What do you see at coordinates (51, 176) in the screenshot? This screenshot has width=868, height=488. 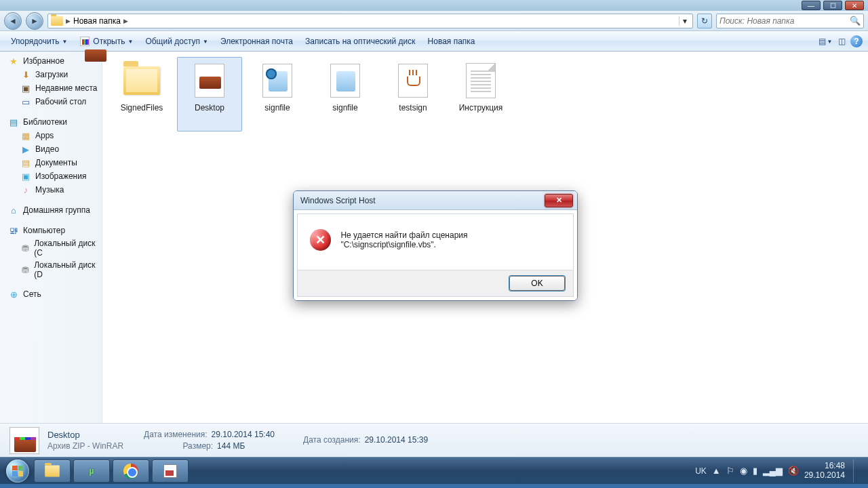 I see `sidebar-item-images: ▣Изображения` at bounding box center [51, 176].